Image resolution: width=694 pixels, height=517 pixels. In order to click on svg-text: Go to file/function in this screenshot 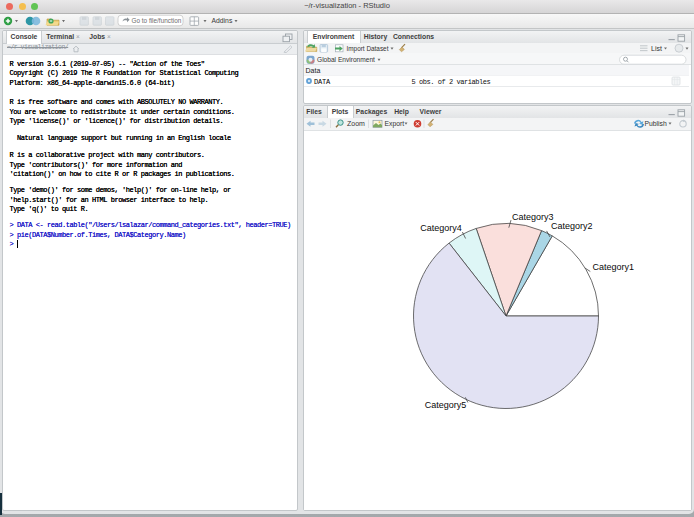, I will do `click(157, 20)`.